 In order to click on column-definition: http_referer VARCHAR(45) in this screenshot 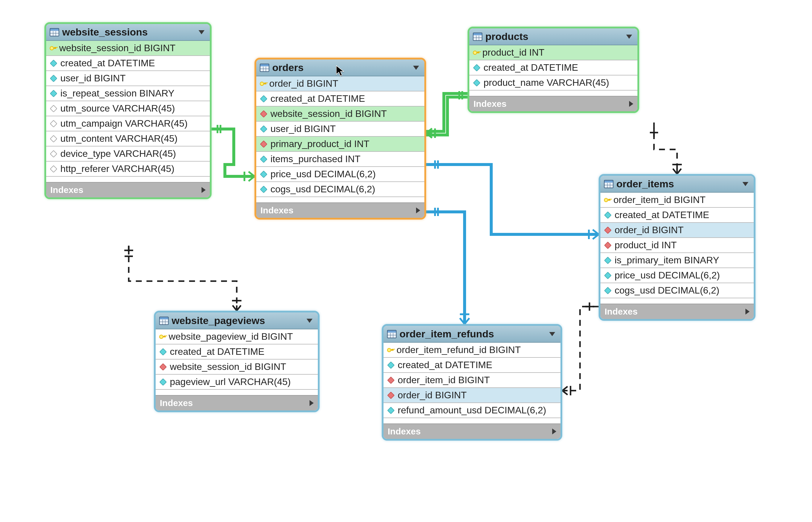, I will do `click(117, 169)`.